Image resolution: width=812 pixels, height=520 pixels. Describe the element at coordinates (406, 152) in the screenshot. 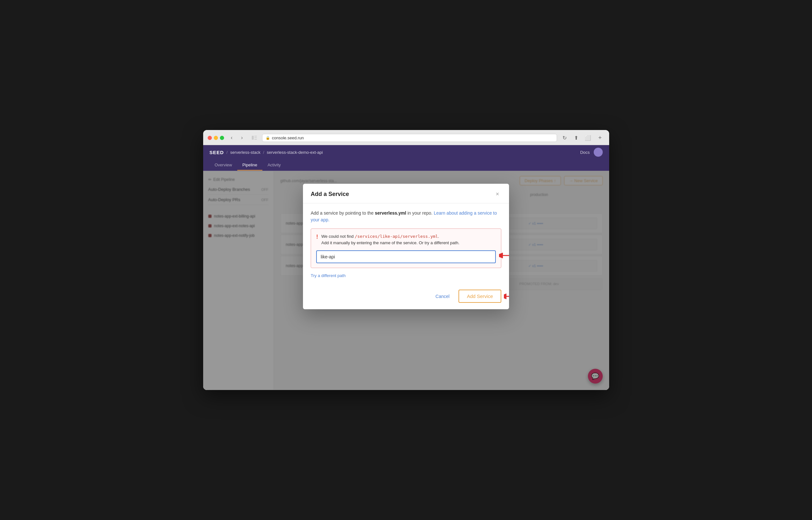

I see `top-nav: SEED / serverless-stack / serverless-sta…` at that location.